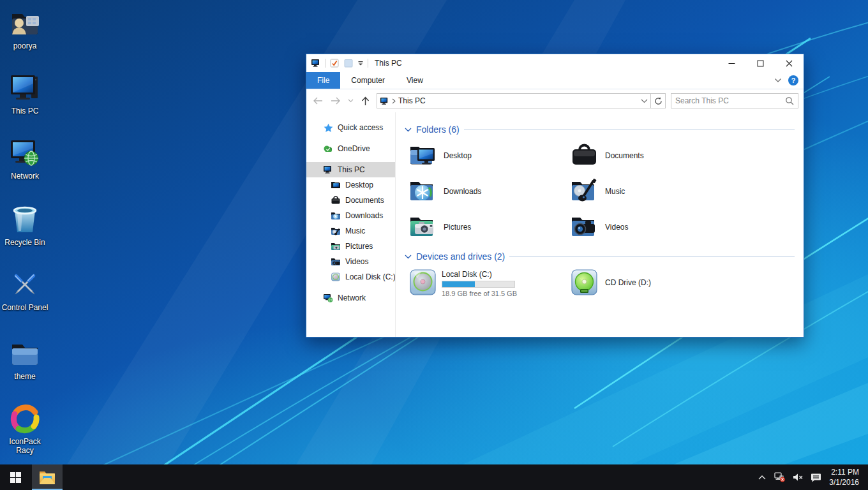 The height and width of the screenshot is (490, 868). Describe the element at coordinates (25, 158) in the screenshot. I see `desktop-icon-network: Network` at that location.